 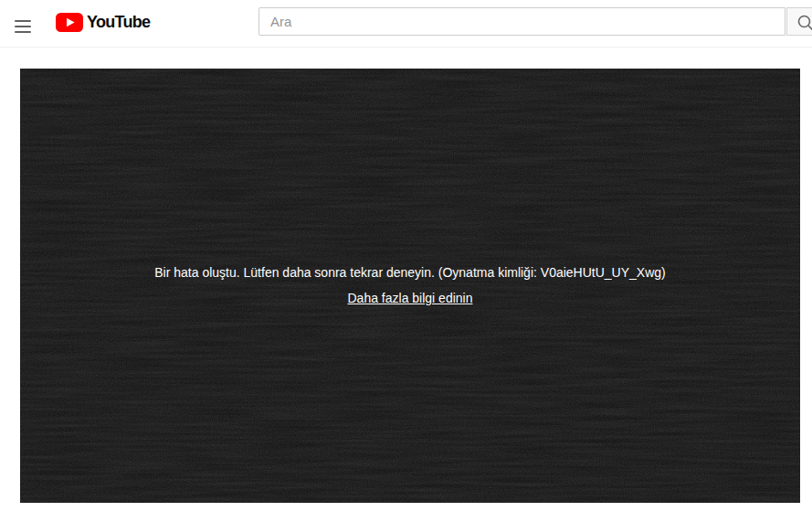 I want to click on player-error-message: Bir hata oluştu. Lütfen daha sonra tekra…, so click(x=410, y=272).